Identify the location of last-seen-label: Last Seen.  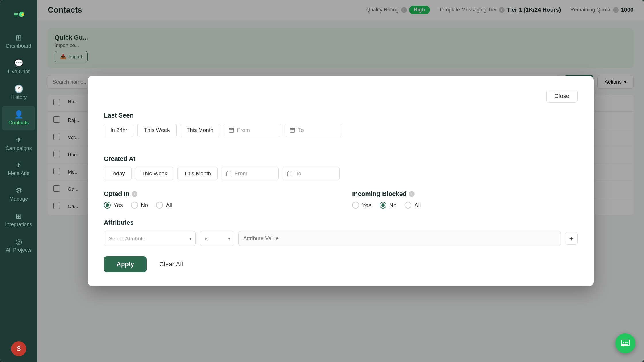
(341, 115).